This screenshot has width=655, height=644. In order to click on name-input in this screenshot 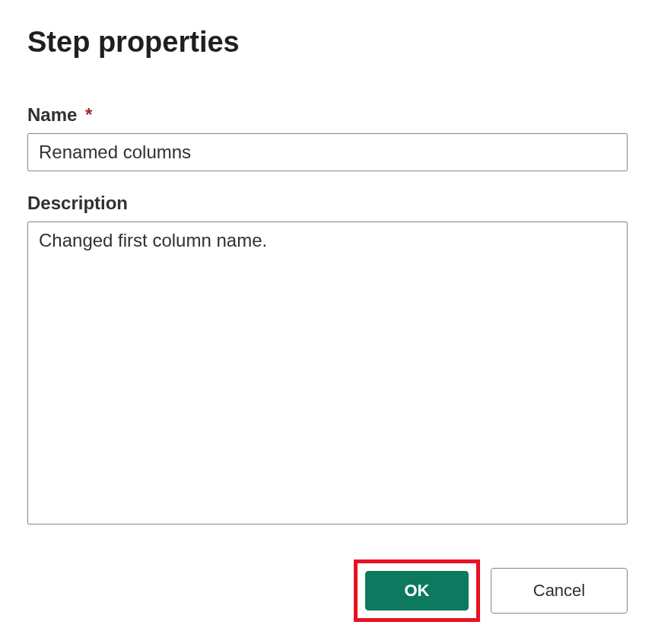, I will do `click(327, 152)`.